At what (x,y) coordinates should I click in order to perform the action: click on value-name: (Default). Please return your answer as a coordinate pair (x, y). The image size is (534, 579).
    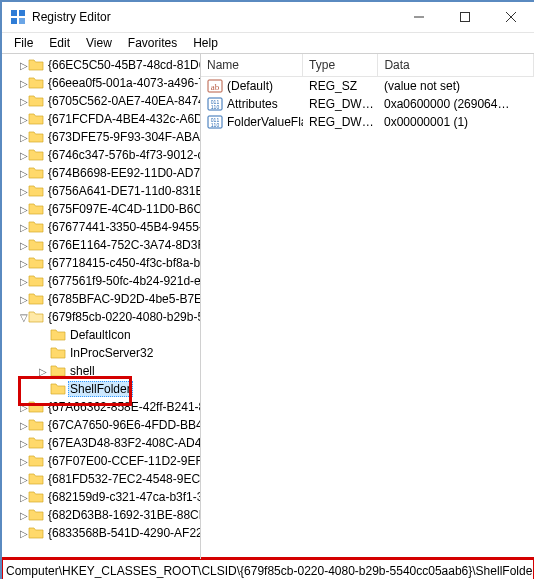
    Looking at the image, I should click on (250, 86).